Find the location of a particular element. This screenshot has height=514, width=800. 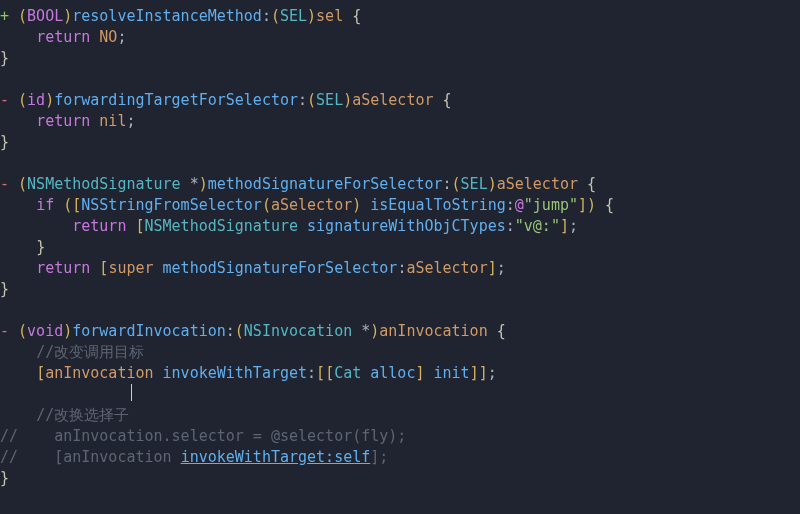

method-name: resolveInstanceMethod is located at coordinates (167, 16).